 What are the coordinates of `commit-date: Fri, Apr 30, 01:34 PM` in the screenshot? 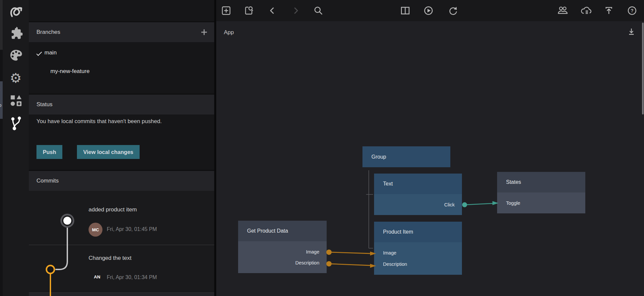 It's located at (132, 277).